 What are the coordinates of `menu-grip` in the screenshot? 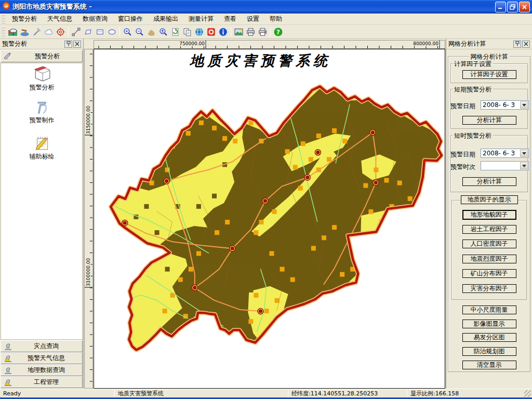 It's located at (3, 19).